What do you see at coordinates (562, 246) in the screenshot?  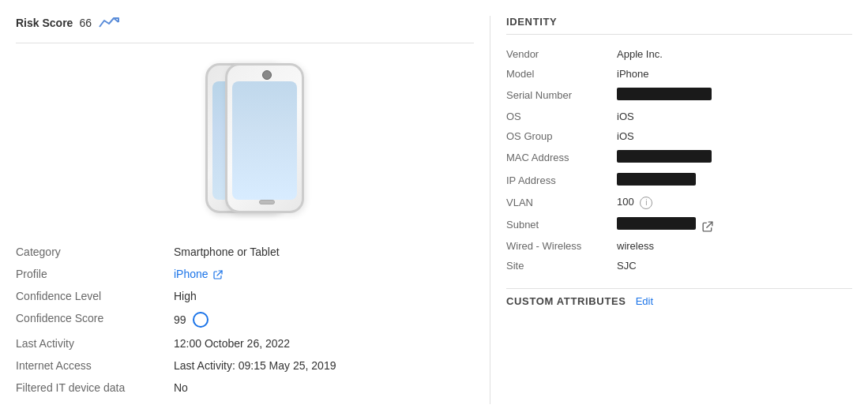 I see `wired-wireless-label: Wired - Wireless` at bounding box center [562, 246].